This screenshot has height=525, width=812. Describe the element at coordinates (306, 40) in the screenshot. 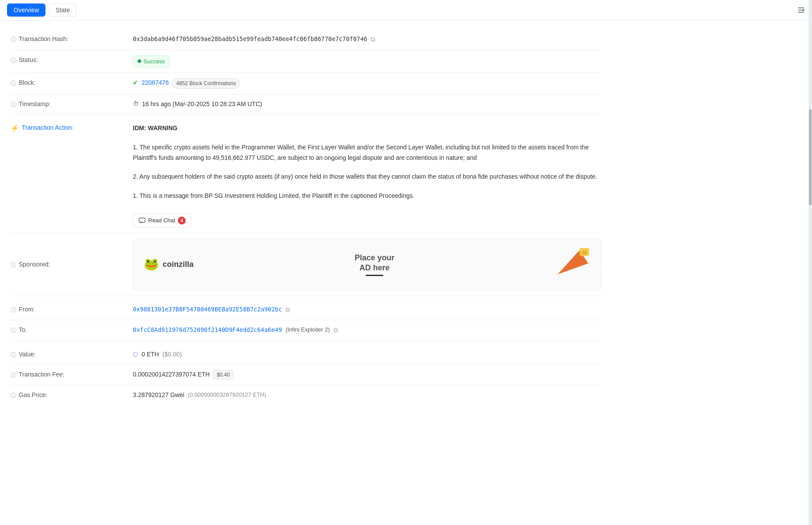

I see `tx-hash-row: ⓘ Transaction Hash: 0x3dab6a9d46f705b059…` at that location.